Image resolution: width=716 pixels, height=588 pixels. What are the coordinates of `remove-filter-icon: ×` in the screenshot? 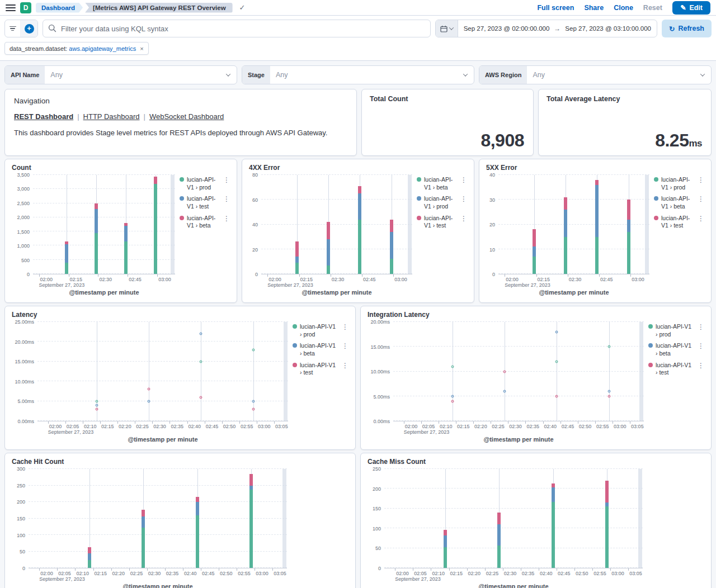 It's located at (142, 49).